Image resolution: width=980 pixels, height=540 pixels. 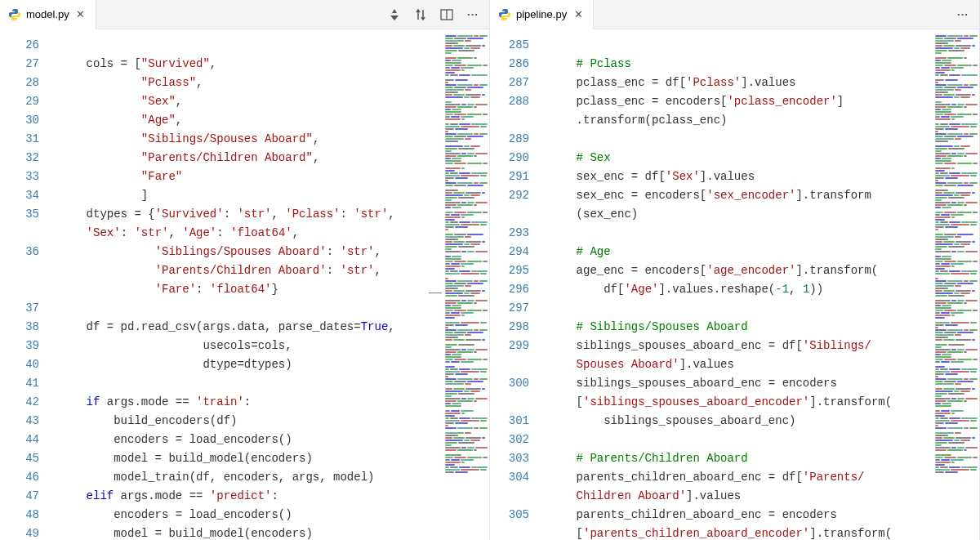 What do you see at coordinates (20, 176) in the screenshot?
I see `line-number: 33` at bounding box center [20, 176].